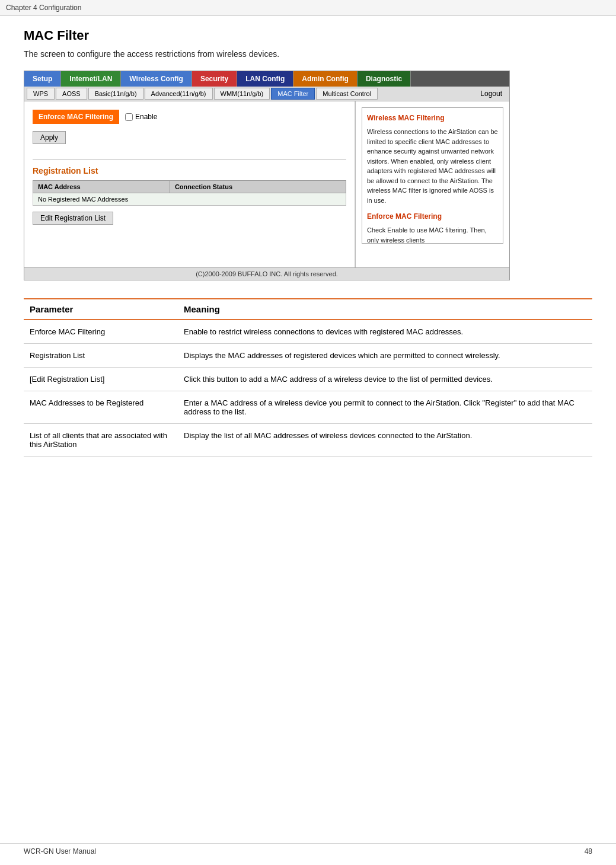 This screenshot has height=865, width=616. Describe the element at coordinates (215, 79) in the screenshot. I see `nav-security: Security` at that location.